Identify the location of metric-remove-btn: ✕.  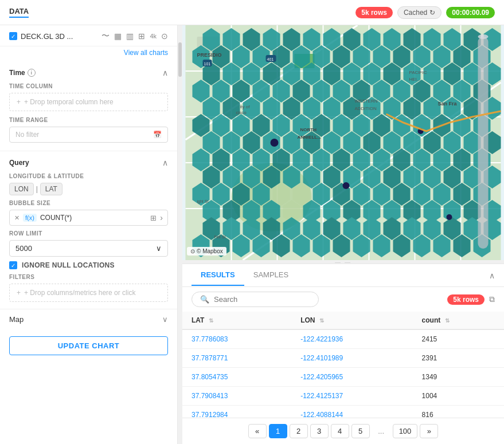
(17, 218).